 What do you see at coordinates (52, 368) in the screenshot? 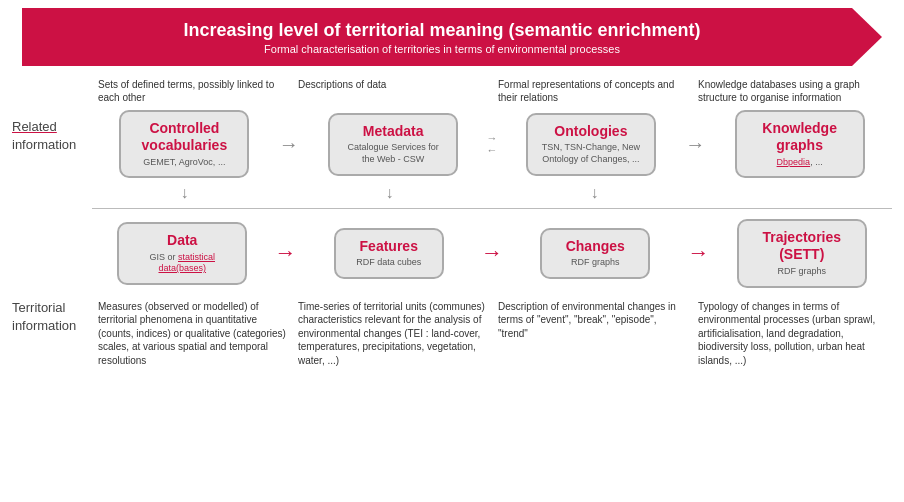
I see `territorial-label: Territorial information` at bounding box center [52, 368].